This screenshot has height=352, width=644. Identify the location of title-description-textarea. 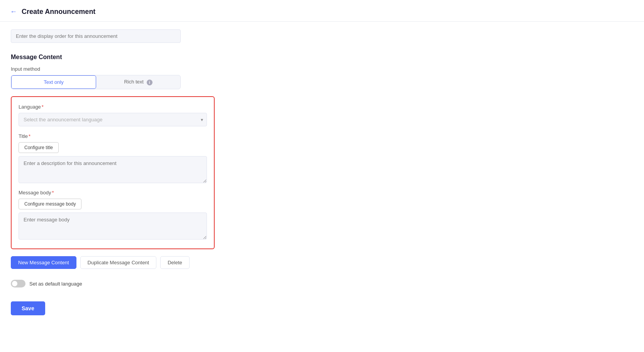
(113, 170).